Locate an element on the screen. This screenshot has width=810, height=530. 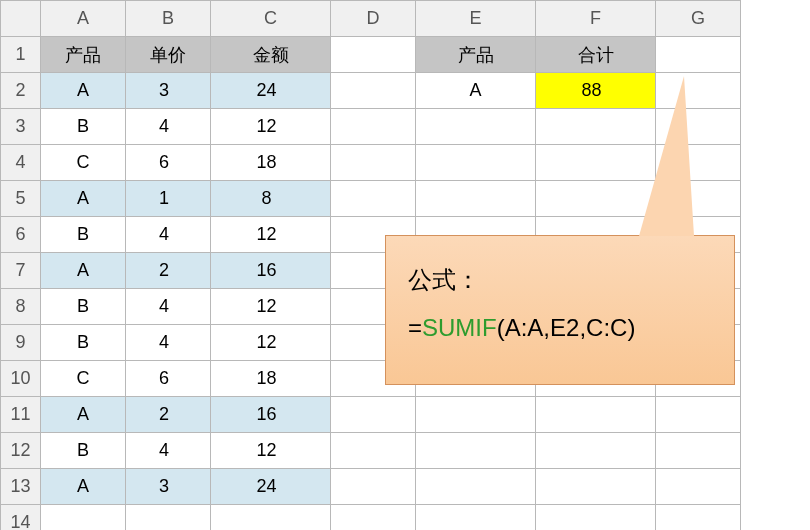
row-header: 9 is located at coordinates (21, 343).